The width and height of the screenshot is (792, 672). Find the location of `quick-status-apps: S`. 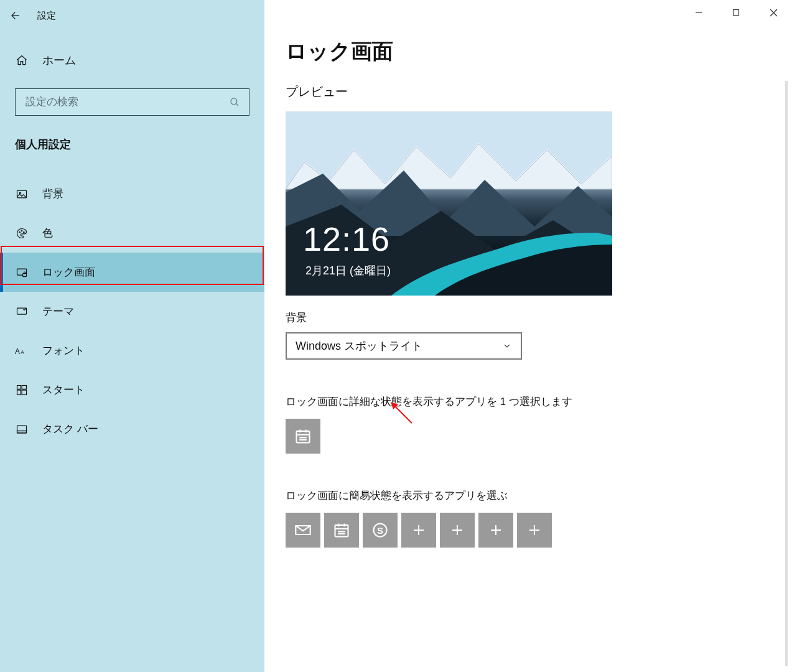

quick-status-apps: S is located at coordinates (538, 530).